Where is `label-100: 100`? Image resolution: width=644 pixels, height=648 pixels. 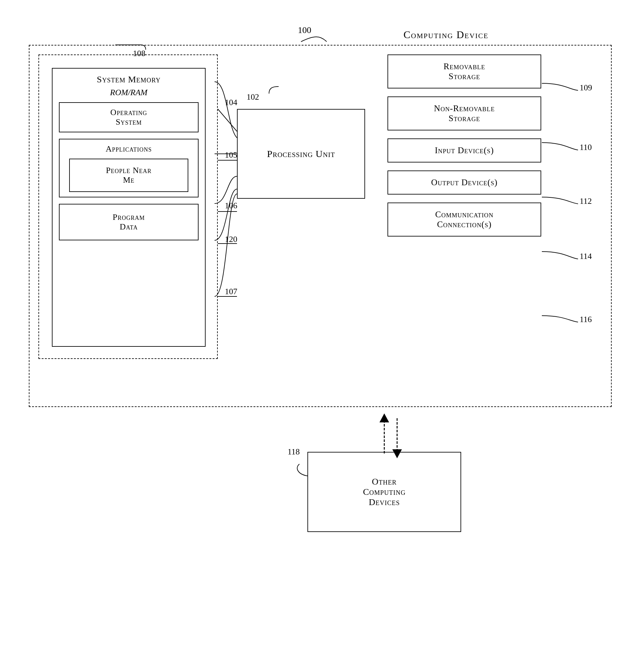 label-100: 100 is located at coordinates (304, 30).